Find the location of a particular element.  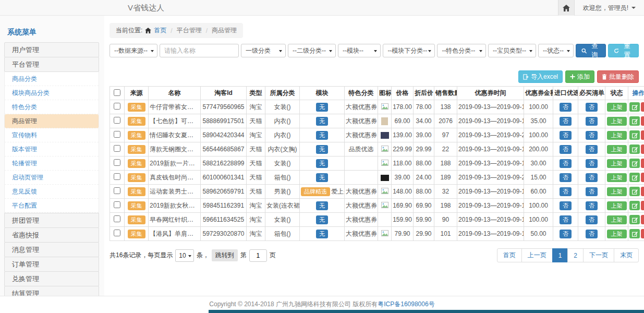

reset-button: 重置 is located at coordinates (624, 51).